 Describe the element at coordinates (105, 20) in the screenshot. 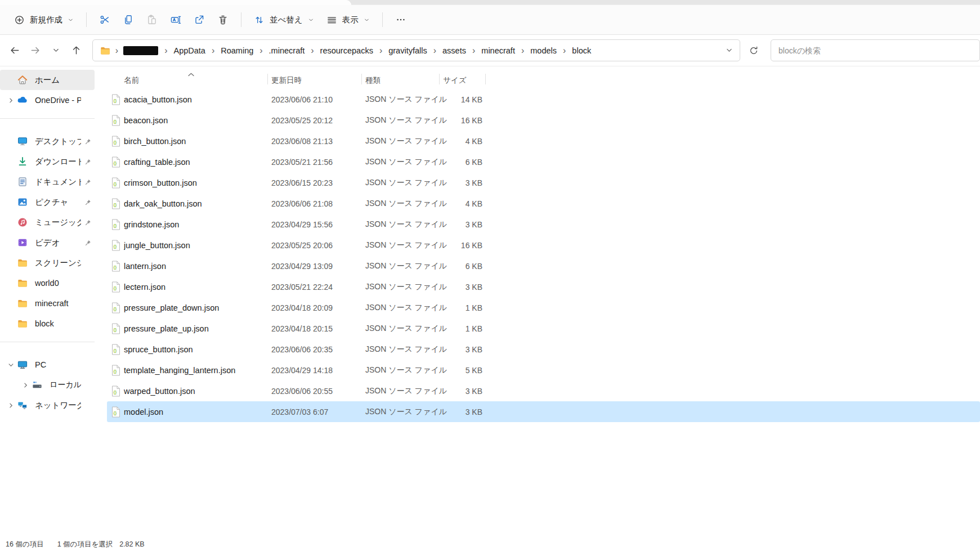

I see `cut-button` at that location.